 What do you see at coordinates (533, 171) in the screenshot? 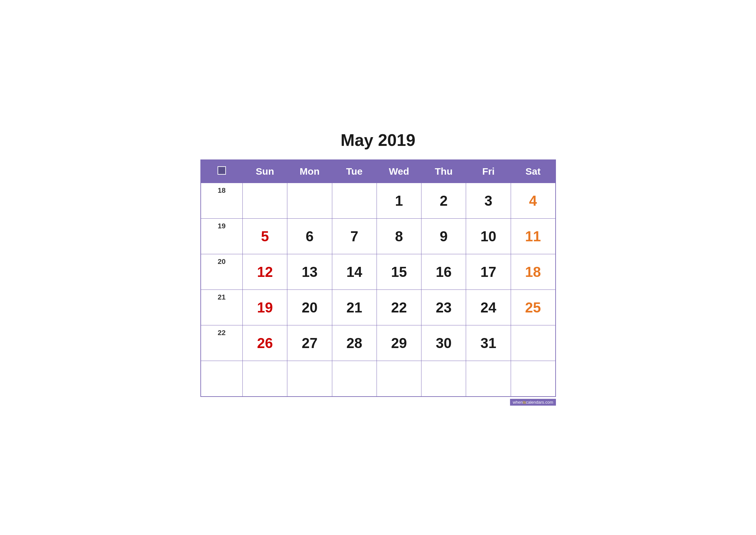
I see `header-sat: Sat` at bounding box center [533, 171].